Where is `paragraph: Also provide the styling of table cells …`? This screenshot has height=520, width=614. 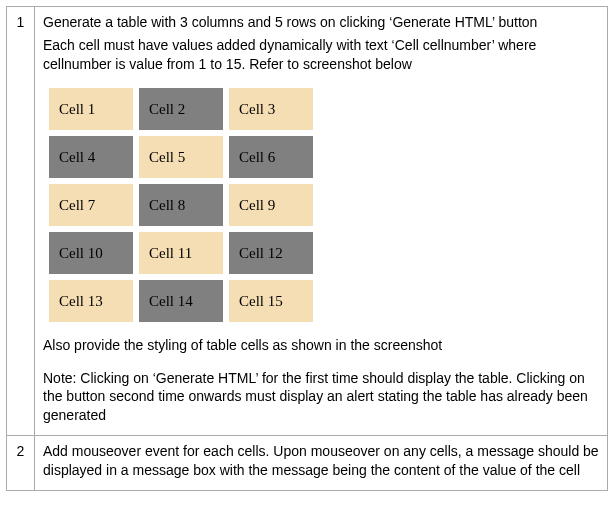
paragraph: Also provide the styling of table cells … is located at coordinates (321, 346).